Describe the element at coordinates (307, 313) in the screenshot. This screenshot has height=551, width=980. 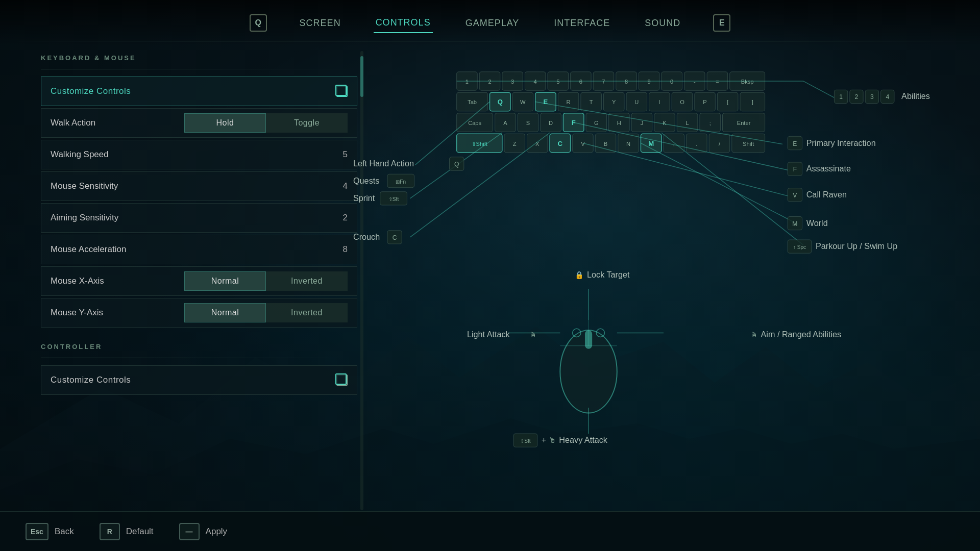
I see `mouse-y-inverted-btn: Inverted` at that location.